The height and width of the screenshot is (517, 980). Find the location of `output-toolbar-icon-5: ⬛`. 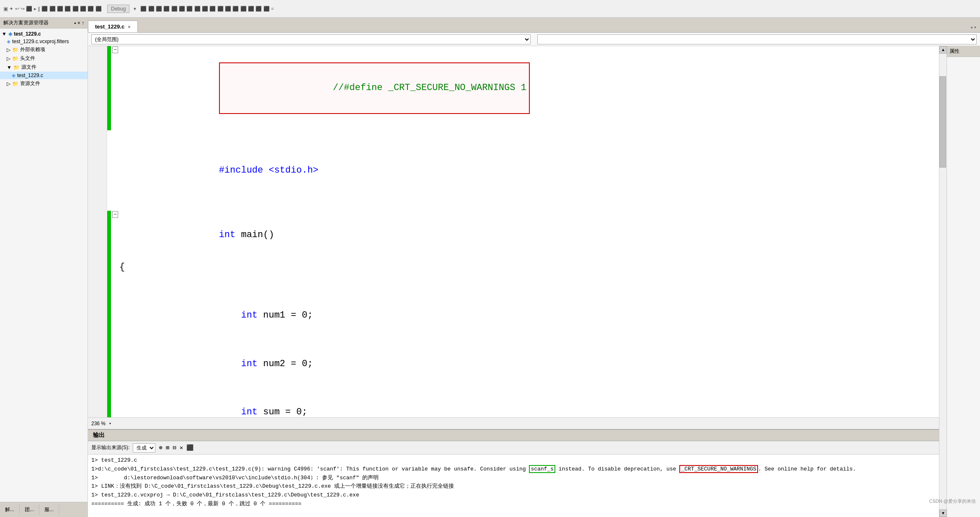

output-toolbar-icon-5: ⬛ is located at coordinates (190, 447).